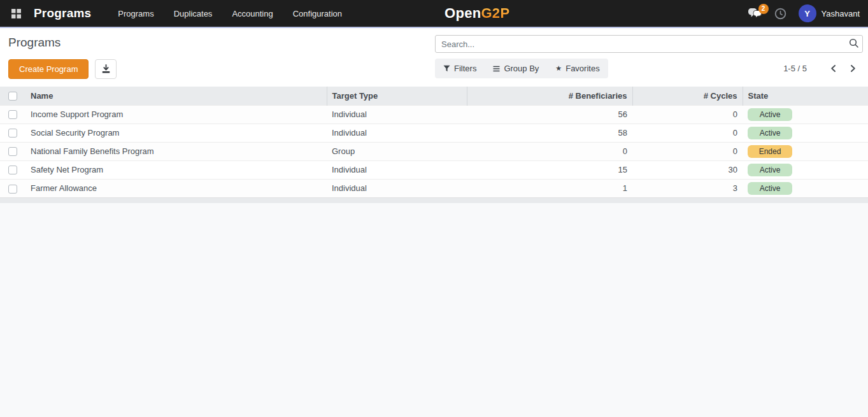 The width and height of the screenshot is (868, 417). What do you see at coordinates (397, 95) in the screenshot?
I see `column-header-target-type: Target Type` at bounding box center [397, 95].